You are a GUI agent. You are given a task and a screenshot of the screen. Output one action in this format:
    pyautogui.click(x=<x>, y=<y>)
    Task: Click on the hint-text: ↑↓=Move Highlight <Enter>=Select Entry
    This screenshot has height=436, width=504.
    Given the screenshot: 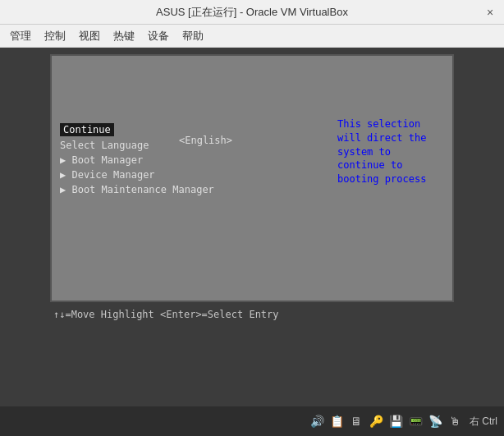 What is the action you would take?
    pyautogui.click(x=166, y=314)
    